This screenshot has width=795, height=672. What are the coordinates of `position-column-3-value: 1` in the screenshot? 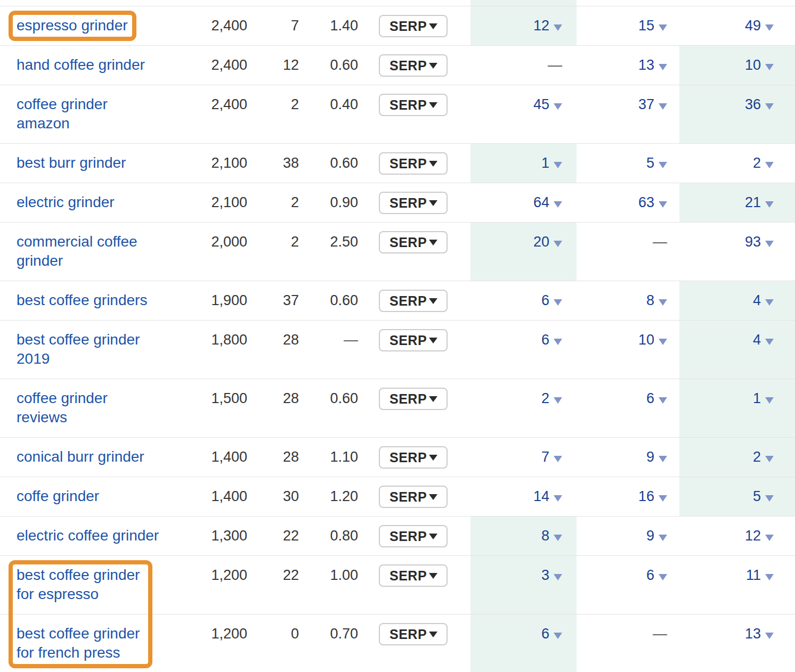 It's located at (737, 398).